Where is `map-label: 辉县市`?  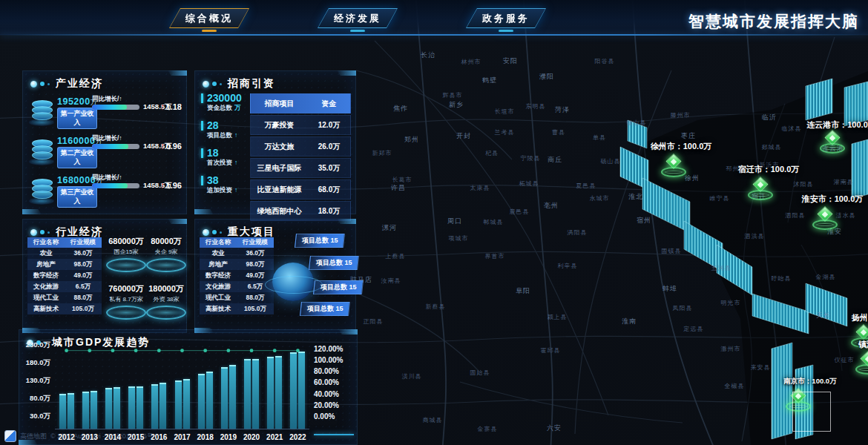
map-label: 辉县市 is located at coordinates (453, 95).